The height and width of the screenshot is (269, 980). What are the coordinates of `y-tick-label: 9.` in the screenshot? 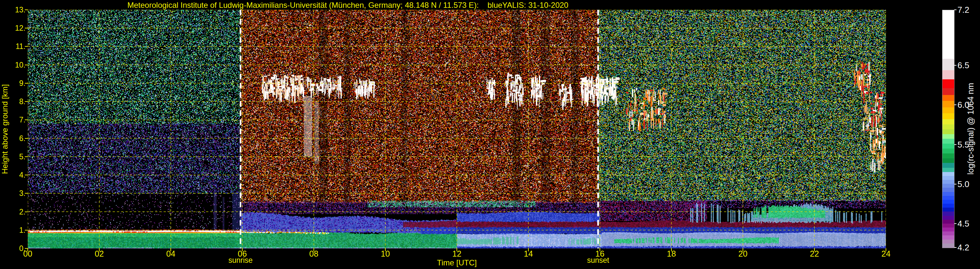 It's located at (16, 83).